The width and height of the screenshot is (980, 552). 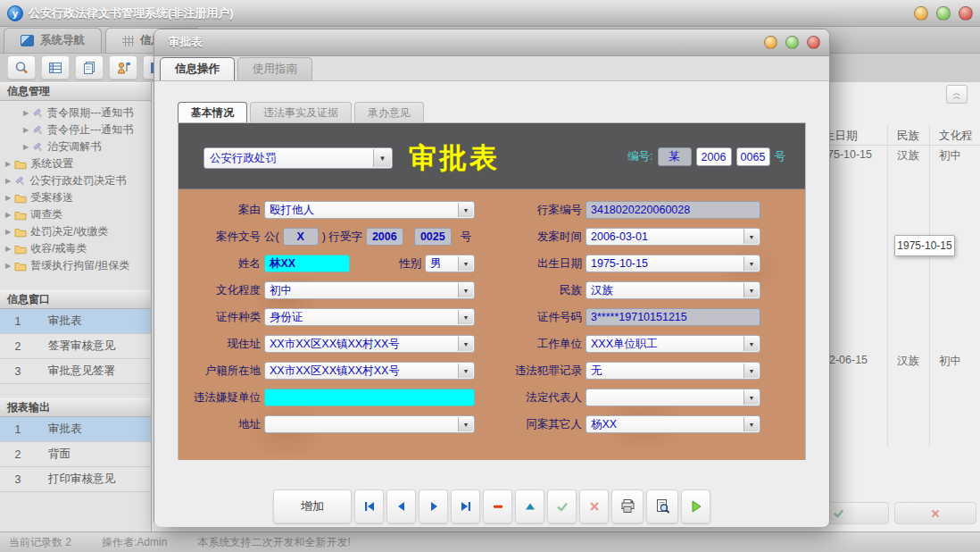 I want to click on cert-no-value: 3*****19710151215, so click(x=639, y=317).